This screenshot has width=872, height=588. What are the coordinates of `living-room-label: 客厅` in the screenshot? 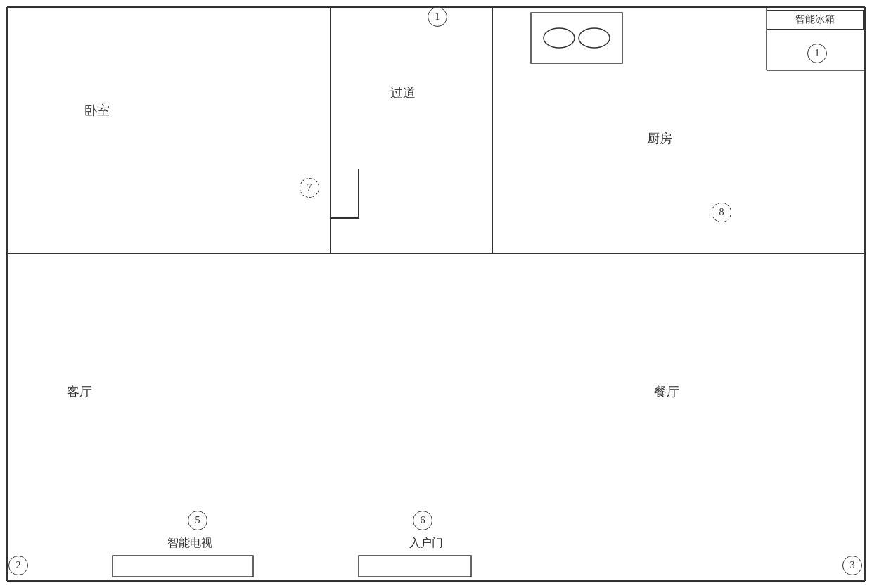 It's located at (79, 392).